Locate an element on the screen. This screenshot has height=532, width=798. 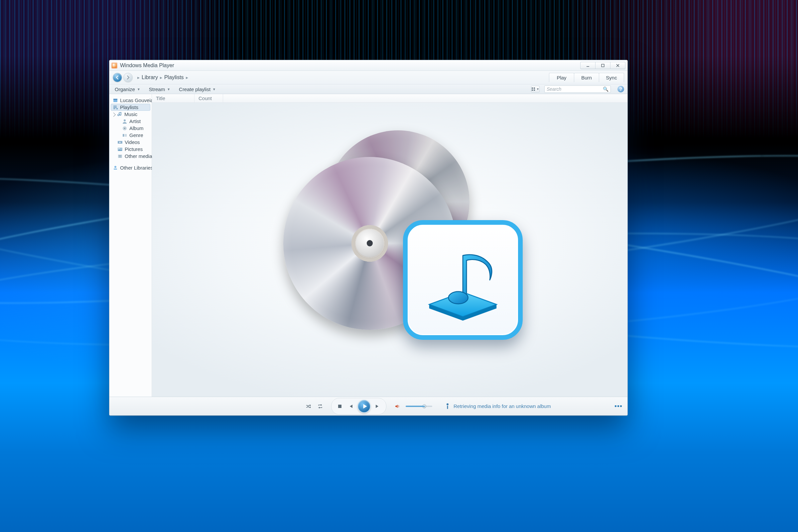
close-button is located at coordinates (618, 65).